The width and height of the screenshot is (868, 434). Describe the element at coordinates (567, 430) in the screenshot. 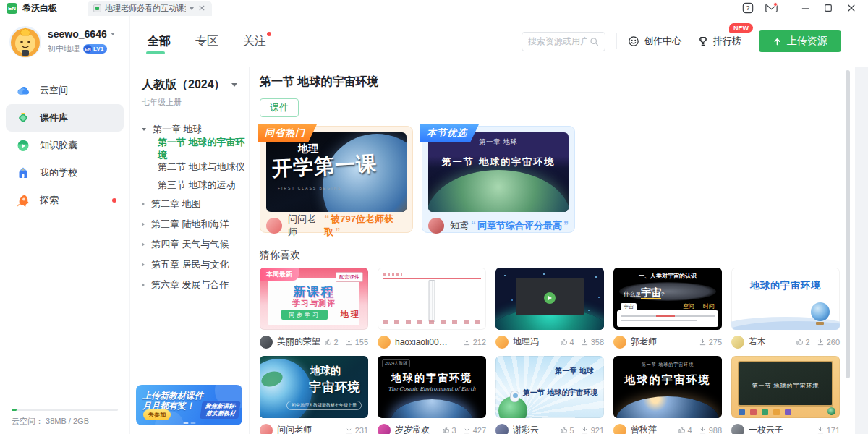

I see `like-count: 5` at that location.